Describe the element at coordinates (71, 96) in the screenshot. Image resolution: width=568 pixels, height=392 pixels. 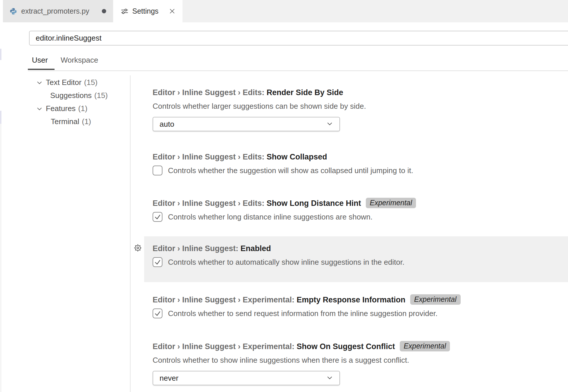
I see `toc-item-label: Suggestions` at that location.